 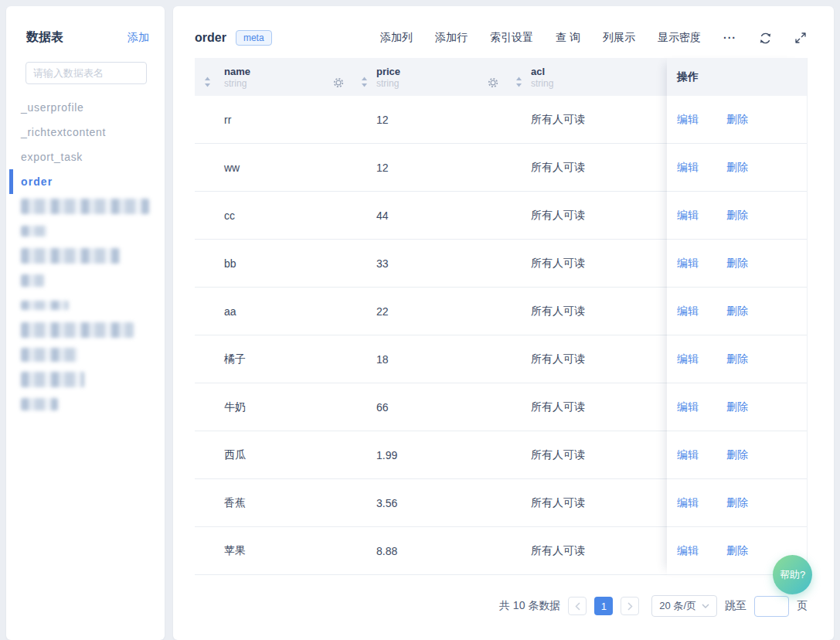 I want to click on cell-name: 香蕉, so click(x=274, y=503).